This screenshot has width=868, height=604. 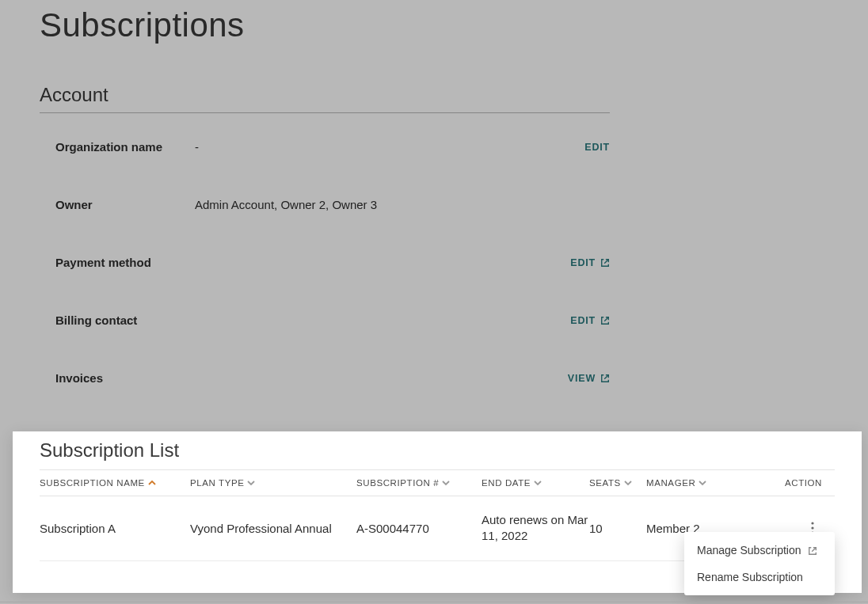 I want to click on column-action-label: ACTION, so click(x=803, y=483).